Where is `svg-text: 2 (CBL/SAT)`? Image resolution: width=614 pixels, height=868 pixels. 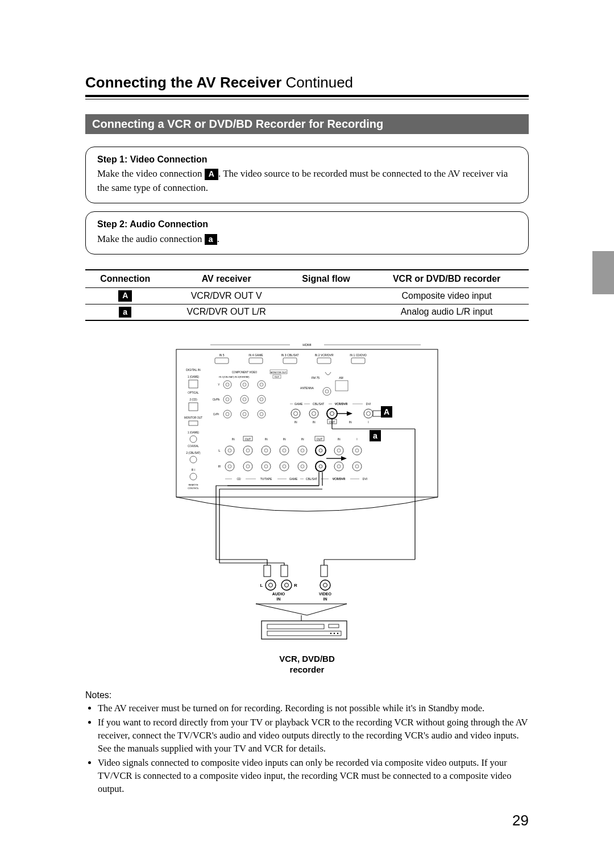 svg-text: 2 (CBL/SAT) is located at coordinates (193, 453).